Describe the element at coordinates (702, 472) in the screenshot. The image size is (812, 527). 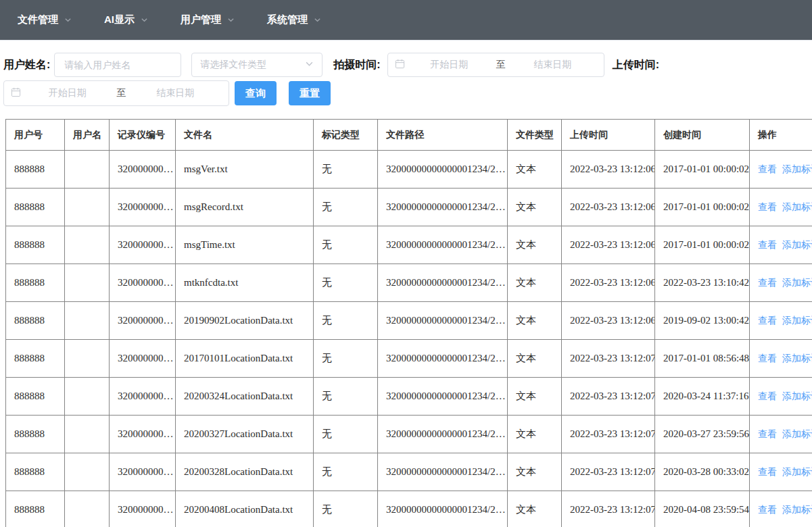
I see `cell-create-time: 2020-03-28 00:33:02` at that location.